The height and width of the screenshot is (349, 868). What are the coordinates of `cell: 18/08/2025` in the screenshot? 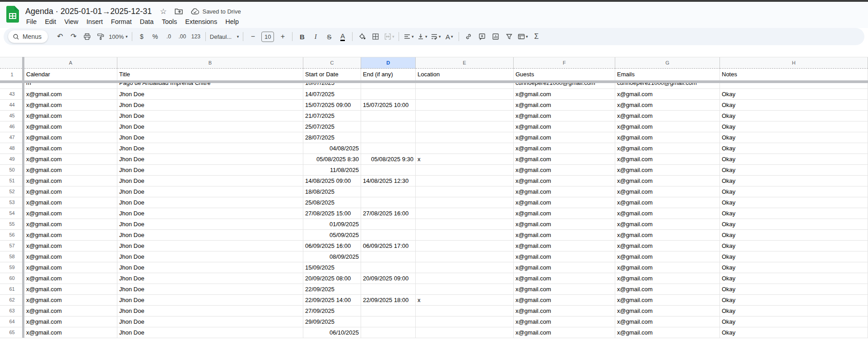 It's located at (332, 192).